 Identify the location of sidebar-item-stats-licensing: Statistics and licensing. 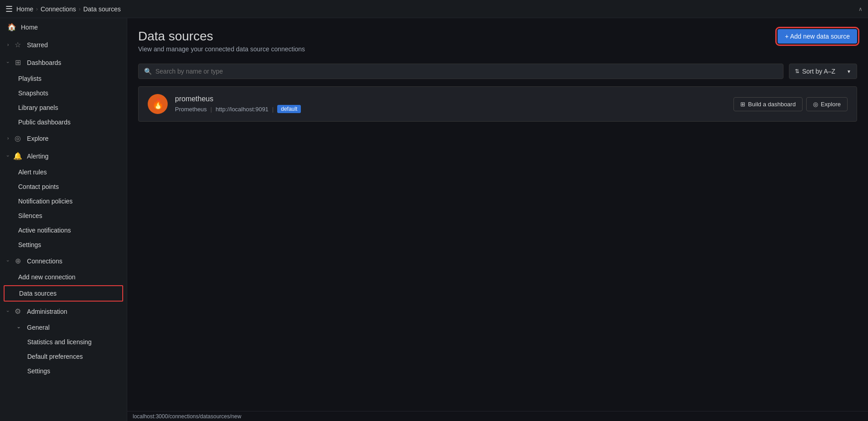
(64, 342).